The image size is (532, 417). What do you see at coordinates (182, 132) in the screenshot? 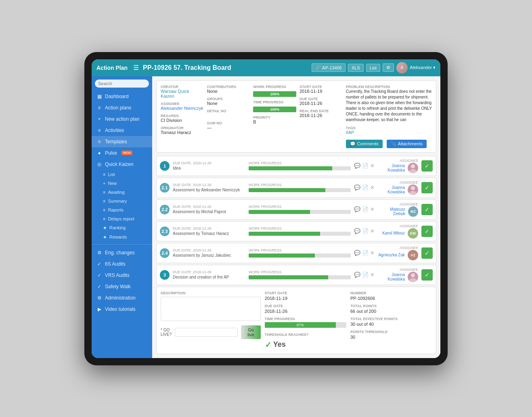
I see `originator-value: Tomasz Haracz` at bounding box center [182, 132].